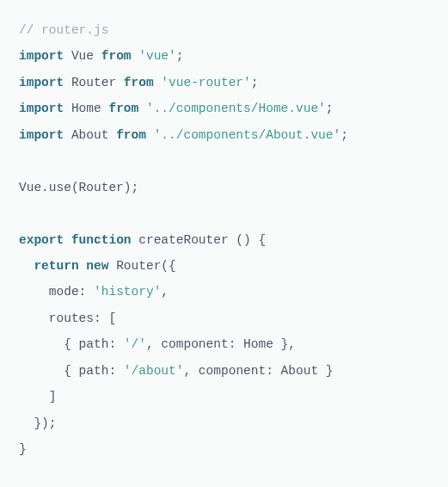 The image size is (448, 487). What do you see at coordinates (248, 135) in the screenshot?
I see `string-literal: '../components/About.vue'` at bounding box center [248, 135].